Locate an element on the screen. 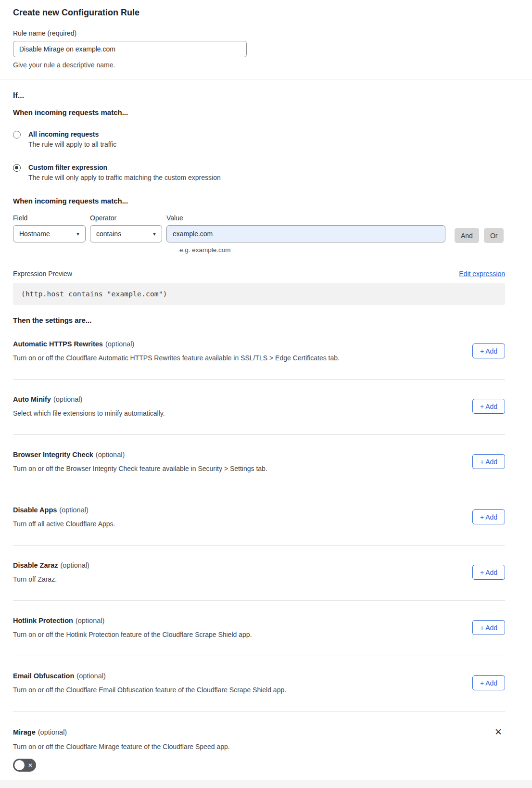  if-heading: If... is located at coordinates (259, 96).